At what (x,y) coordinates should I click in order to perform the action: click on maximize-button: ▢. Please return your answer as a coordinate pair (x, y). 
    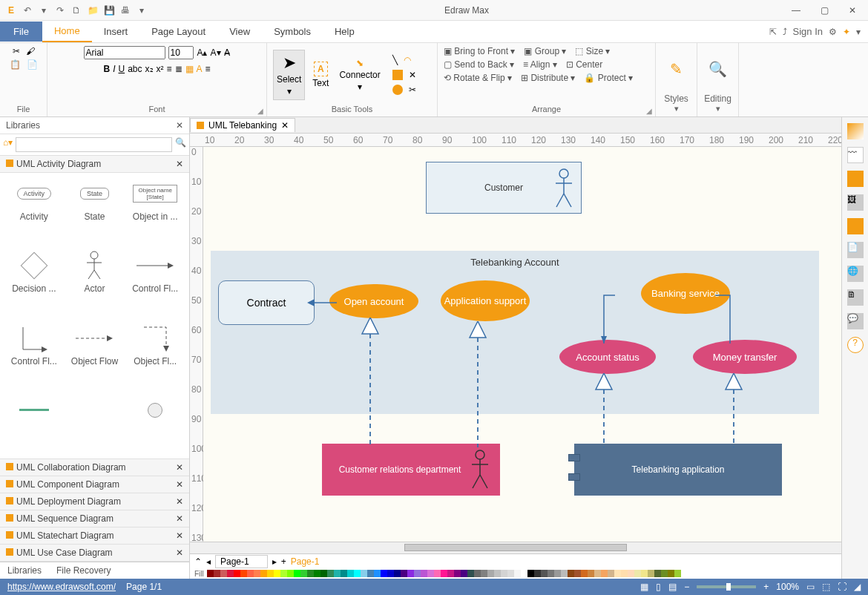
    Looking at the image, I should click on (824, 10).